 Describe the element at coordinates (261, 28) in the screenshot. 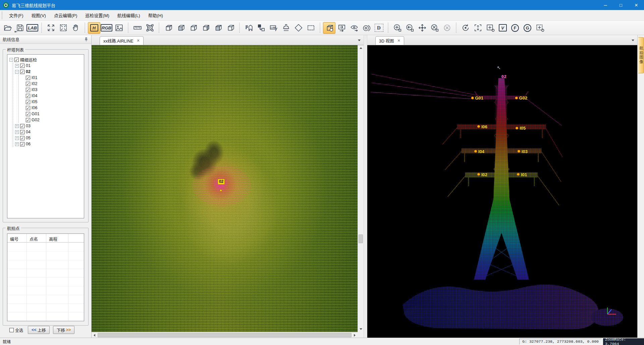

I see `move-selection-button` at that location.